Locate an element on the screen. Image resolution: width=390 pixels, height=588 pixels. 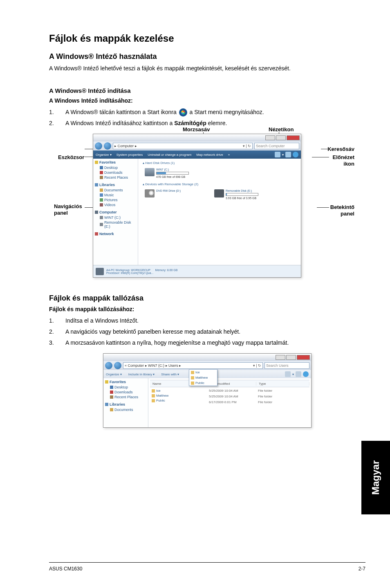
label-breadcrumb: Morzsasáv is located at coordinates (196, 129).